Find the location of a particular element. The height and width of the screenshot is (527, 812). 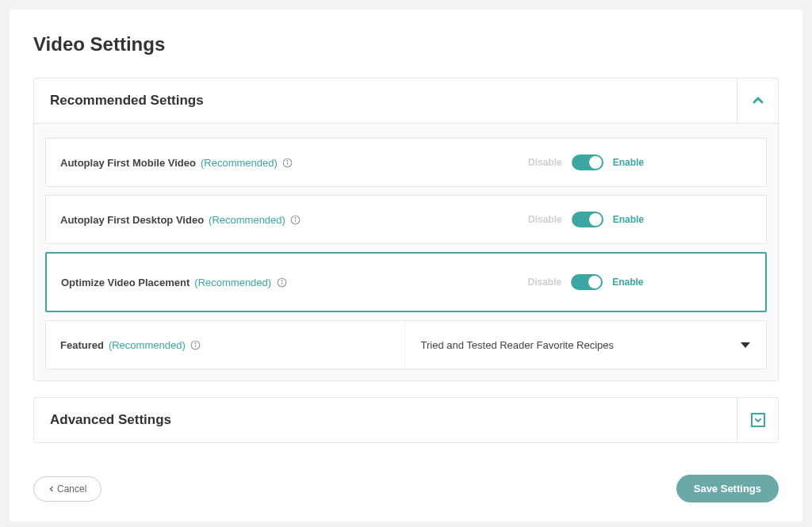

setting-label-group: Autoplay First Mobile Video (Recommended… is located at coordinates (226, 162).